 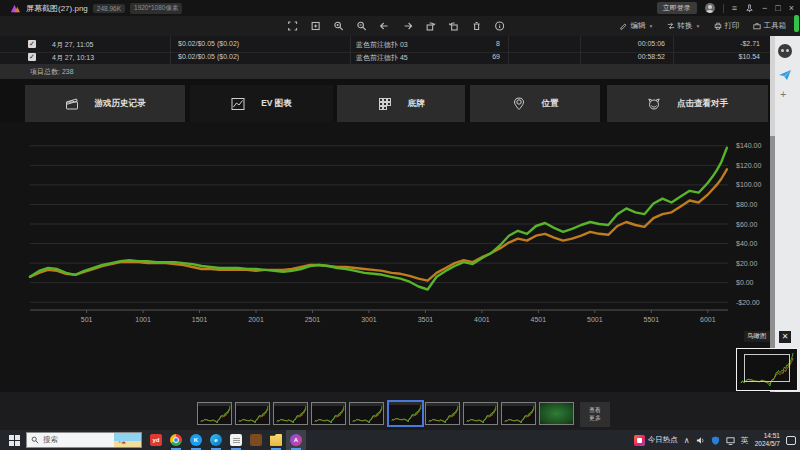 What do you see at coordinates (276, 440) in the screenshot?
I see `taskbar-app-explorer` at bounding box center [276, 440].